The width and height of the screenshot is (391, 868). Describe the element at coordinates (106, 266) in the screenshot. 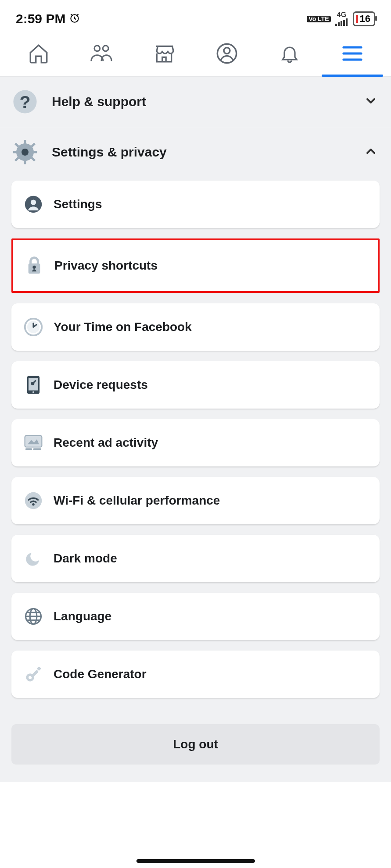

I see `card-label: Privacy shortcuts` at that location.